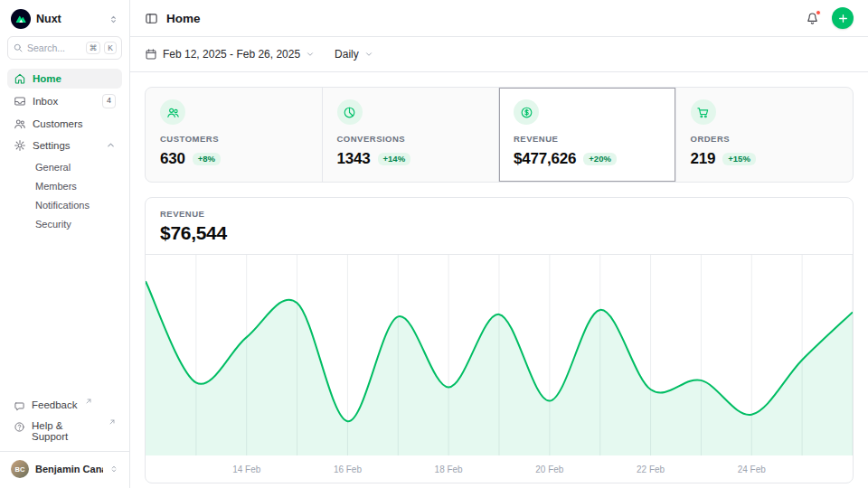  What do you see at coordinates (65, 466) in the screenshot?
I see `user-menu: BC Benjamin Canac` at bounding box center [65, 466].